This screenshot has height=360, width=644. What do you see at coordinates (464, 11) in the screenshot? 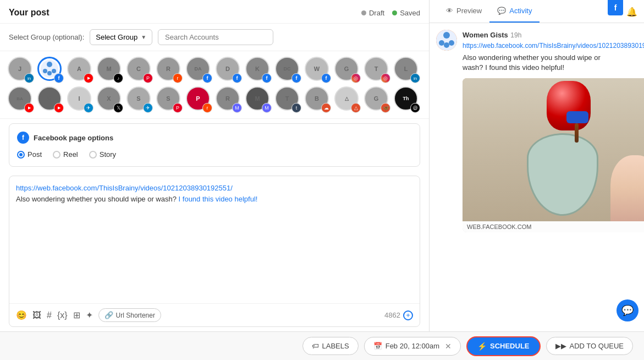
I see `tab-preview: 👁 Preview` at bounding box center [464, 11].